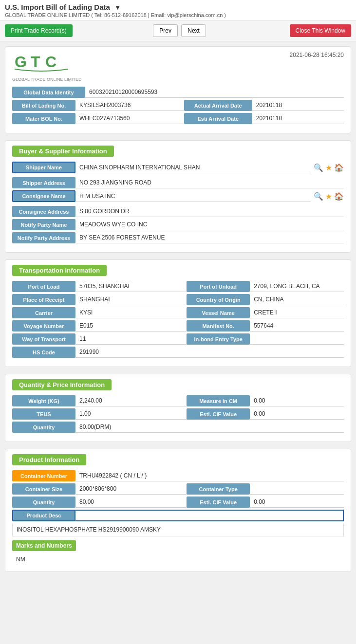  Describe the element at coordinates (44, 515) in the screenshot. I see `product-desc-label: Product Desc` at that location.